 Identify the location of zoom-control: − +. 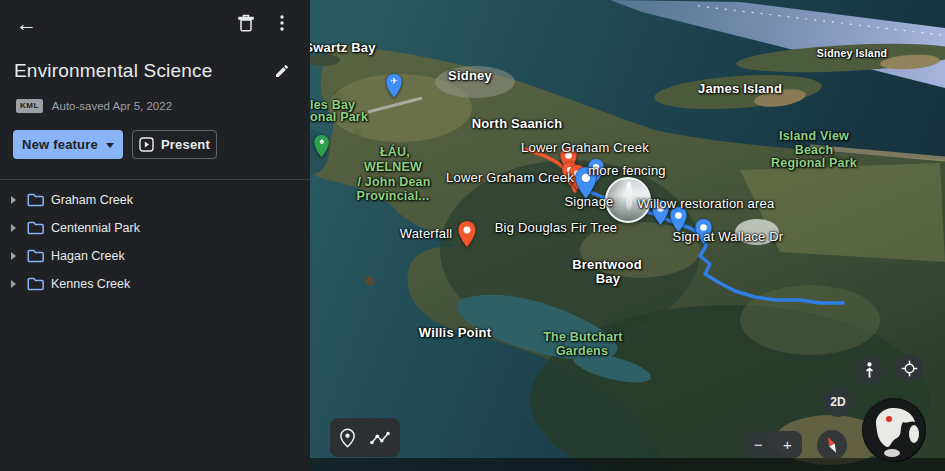
(773, 444).